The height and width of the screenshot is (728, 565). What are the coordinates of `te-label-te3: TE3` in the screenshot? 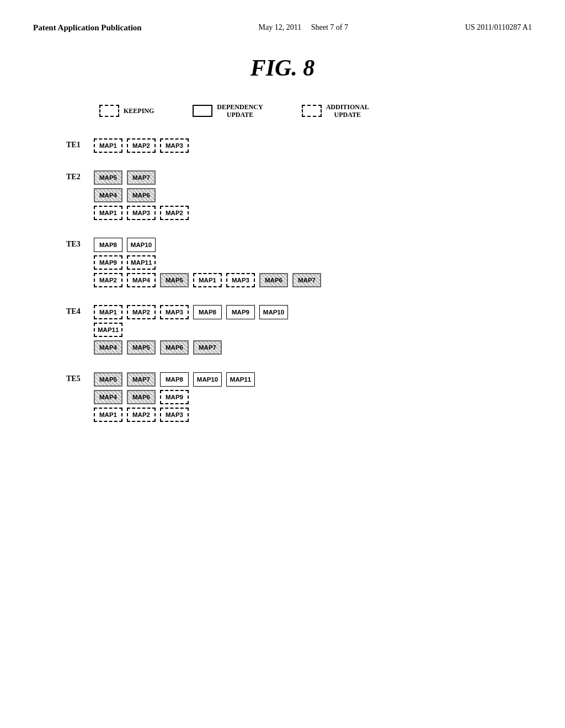 It's located at (80, 243).